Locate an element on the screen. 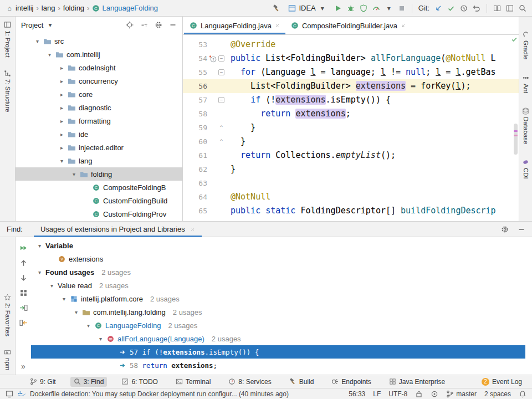  find-result-row: ▾com.intellij.lang.folding2 usages is located at coordinates (278, 312).